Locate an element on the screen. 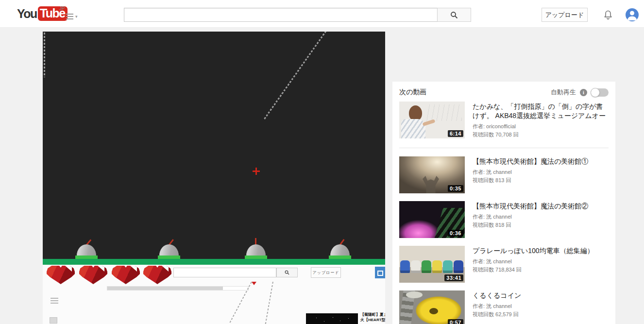 This screenshot has height=324, width=644. mini-progress-bar is located at coordinates (178, 289).